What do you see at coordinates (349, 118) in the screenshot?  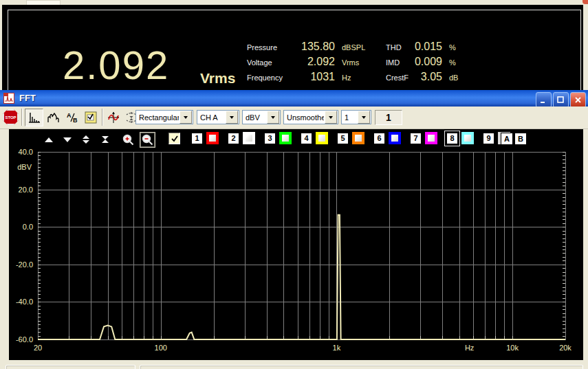 I see `averaging-value: 1` at bounding box center [349, 118].